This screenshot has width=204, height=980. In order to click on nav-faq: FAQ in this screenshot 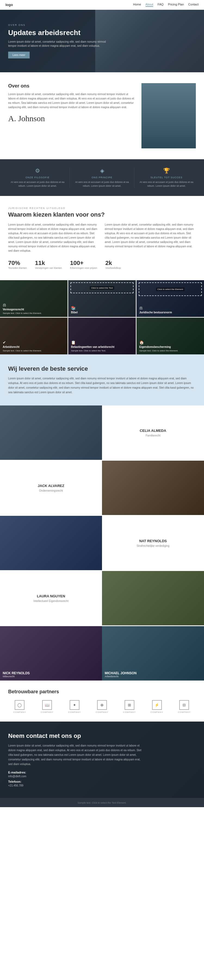, I will do `click(161, 5)`.